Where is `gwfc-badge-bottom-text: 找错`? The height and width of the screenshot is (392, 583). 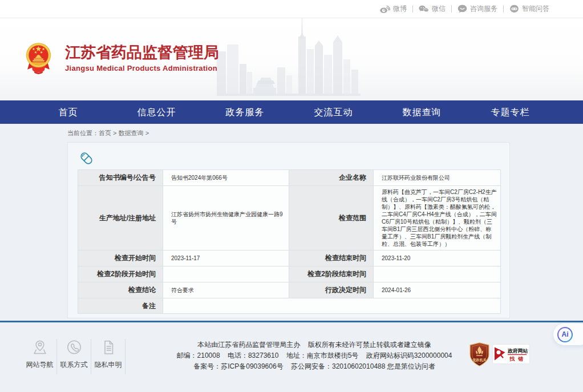
gwfc-badge-bottom-text: 找错 is located at coordinates (518, 359).